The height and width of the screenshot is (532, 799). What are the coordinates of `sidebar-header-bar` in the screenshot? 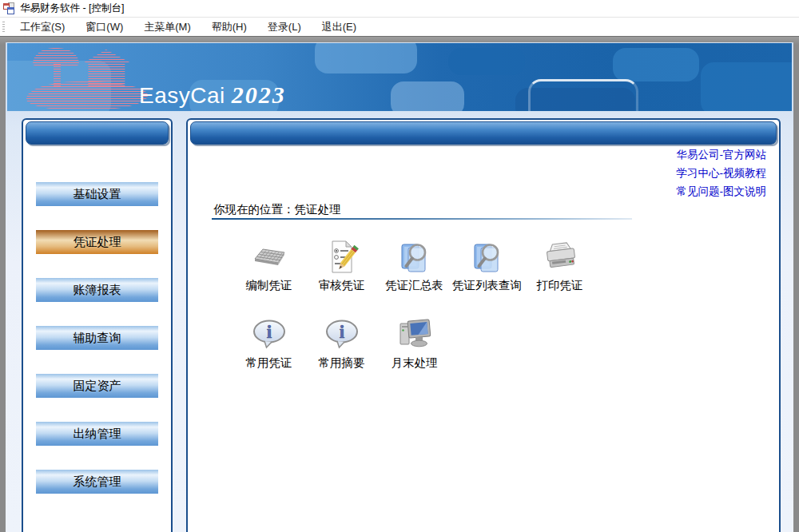 It's located at (97, 133).